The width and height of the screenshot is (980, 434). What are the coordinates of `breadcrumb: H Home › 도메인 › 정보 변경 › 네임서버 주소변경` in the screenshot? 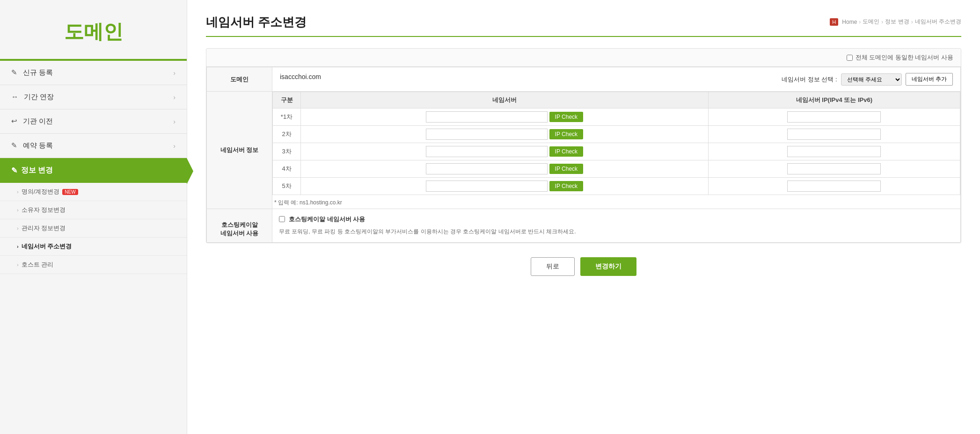 It's located at (896, 22).